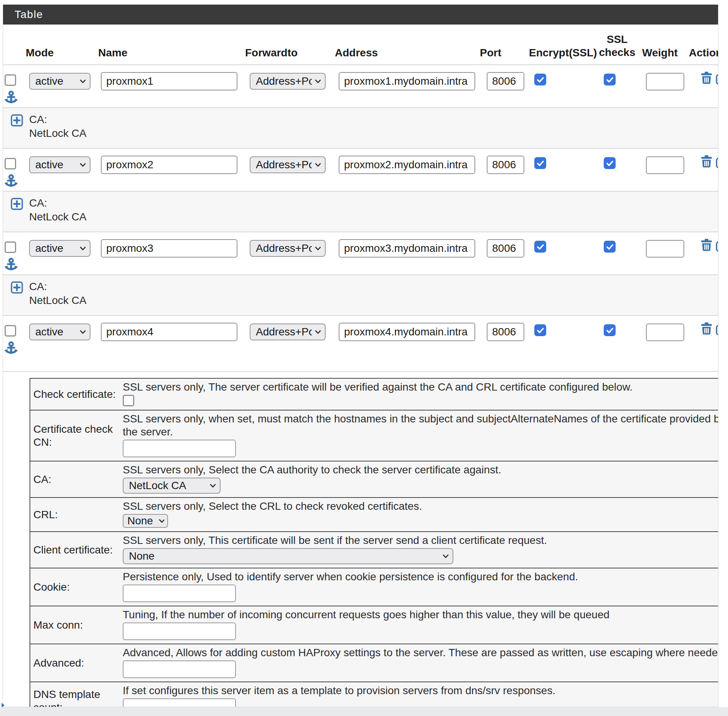  I want to click on detail-description: If set configures this server item as a …, so click(420, 691).